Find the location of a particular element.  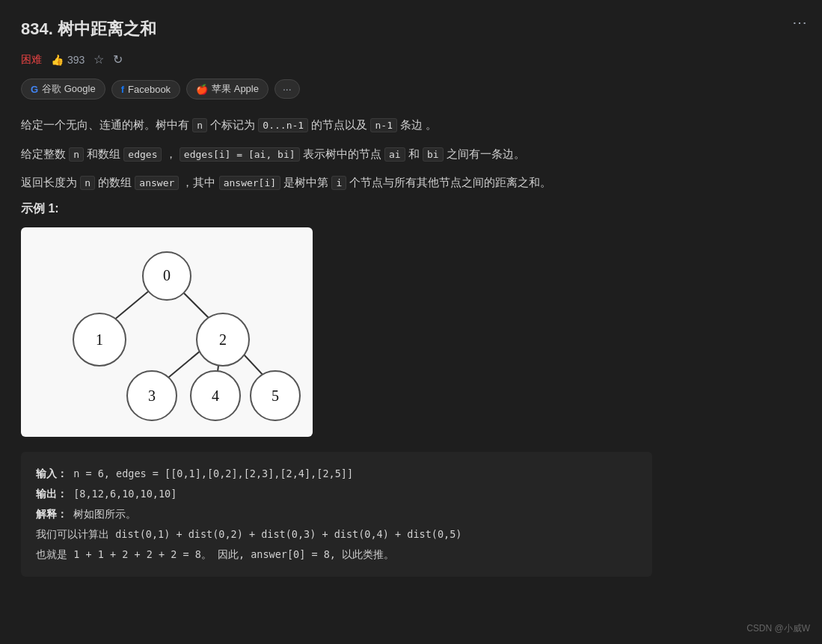

output-line: 输出： [8,12,6,10,10,10] is located at coordinates (337, 494).